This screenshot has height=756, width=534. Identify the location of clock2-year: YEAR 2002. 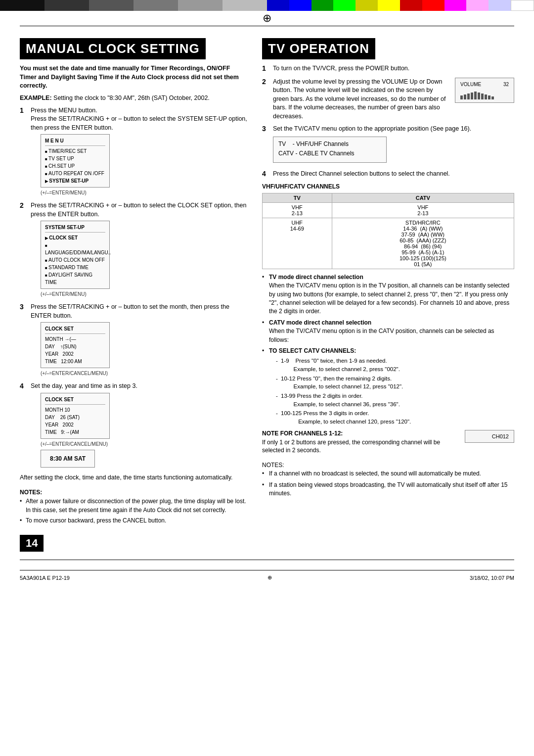
(75, 425).